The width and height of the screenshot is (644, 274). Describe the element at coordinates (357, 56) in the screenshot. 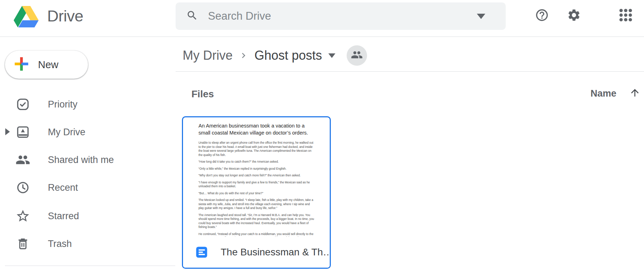

I see `shared-folder-badge` at that location.